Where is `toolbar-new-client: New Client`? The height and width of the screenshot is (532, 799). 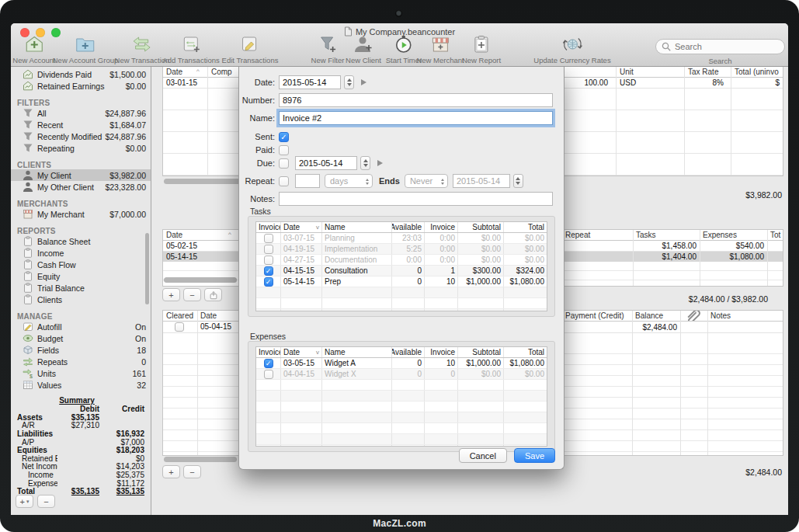
toolbar-new-client: New Client is located at coordinates (363, 50).